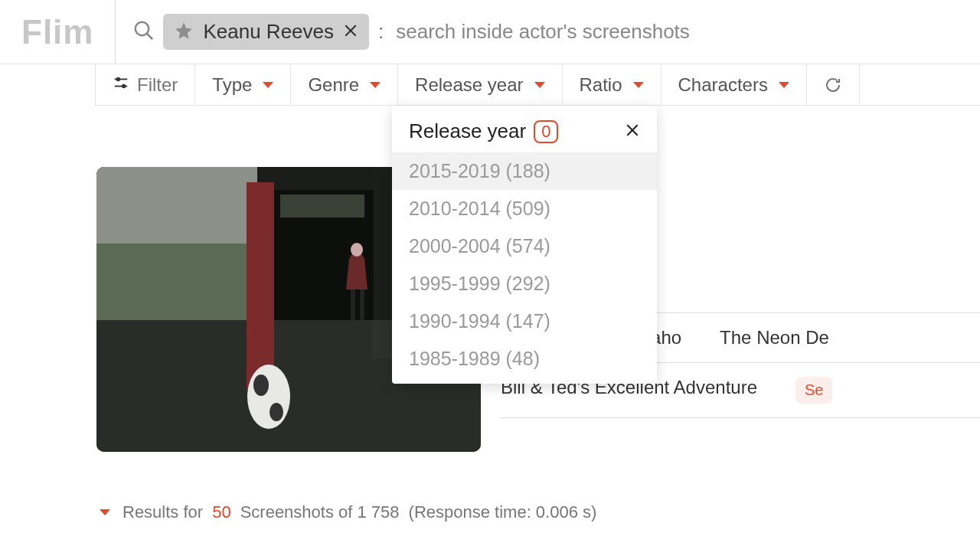 The height and width of the screenshot is (556, 980). What do you see at coordinates (469, 85) in the screenshot?
I see `filter-release-year-label: Release year` at bounding box center [469, 85].